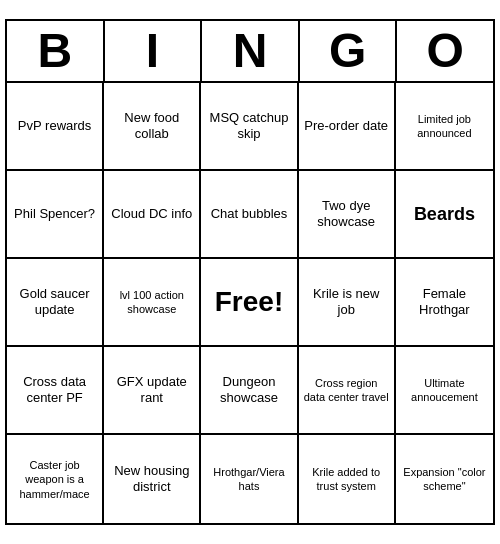  Describe the element at coordinates (56, 391) in the screenshot. I see `bingo-cell-15: Cross data center PF` at that location.